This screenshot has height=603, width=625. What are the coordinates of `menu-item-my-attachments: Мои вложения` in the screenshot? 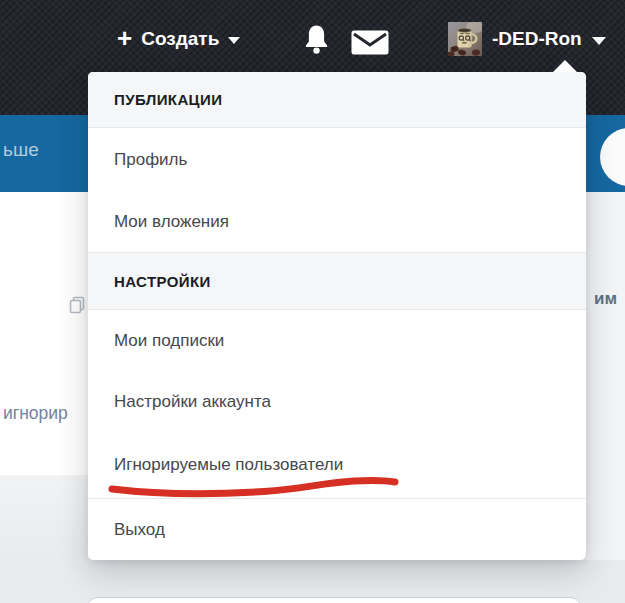 It's located at (337, 222).